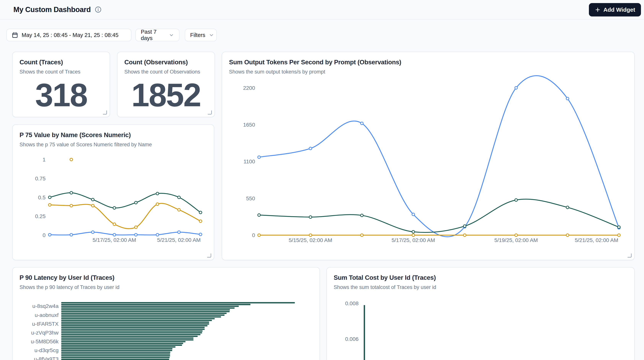  Describe the element at coordinates (61, 72) in the screenshot. I see `card-subtitle: Shows the count of Traces` at that location.